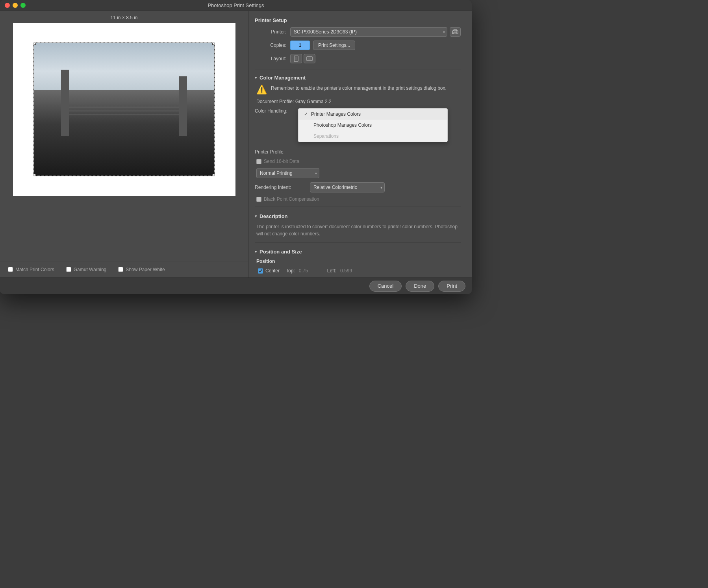 This screenshot has width=708, height=588. Describe the element at coordinates (259, 199) in the screenshot. I see `bpc-checkbox` at that location.